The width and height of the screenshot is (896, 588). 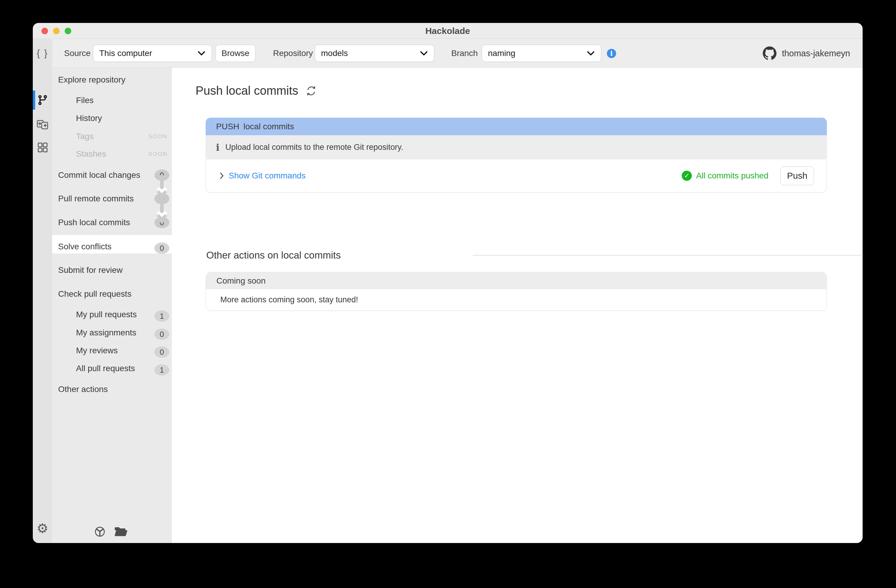 What do you see at coordinates (112, 305) in the screenshot?
I see `sidebar-nav: Explore repository Files History Tags SO…` at bounding box center [112, 305].